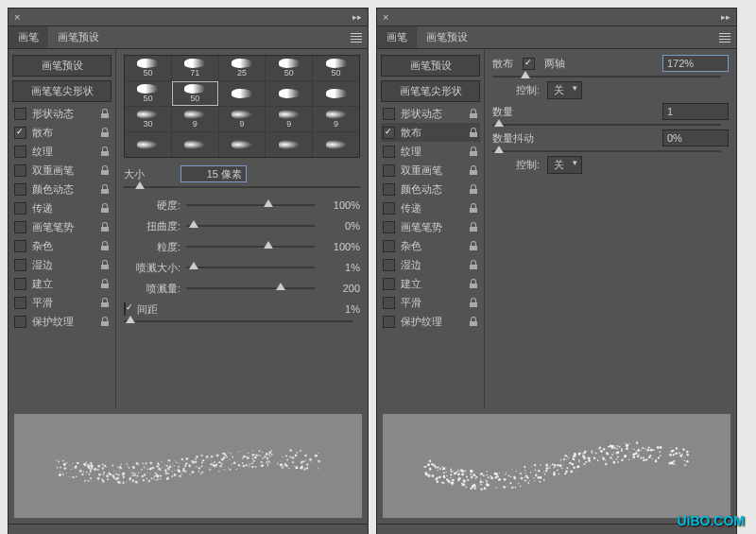 This screenshot has height=534, width=756. Describe the element at coordinates (696, 112) in the screenshot. I see `count-input` at that location.